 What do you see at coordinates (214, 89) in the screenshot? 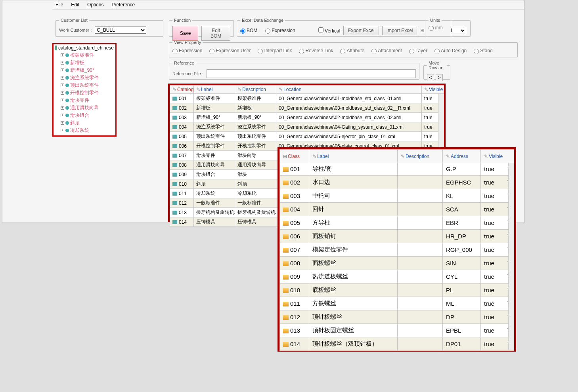
I see `col-label: ✎Label` at bounding box center [214, 89].